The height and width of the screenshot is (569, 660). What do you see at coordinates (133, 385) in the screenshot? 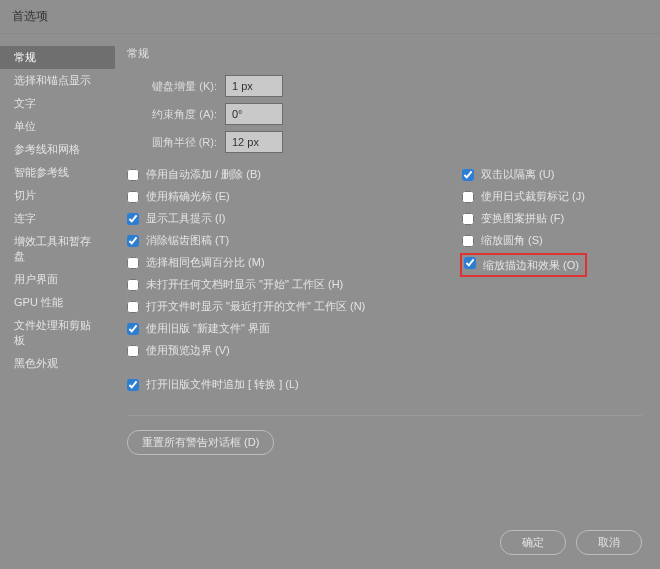
I see `option-left2-0-checkbox` at bounding box center [133, 385].